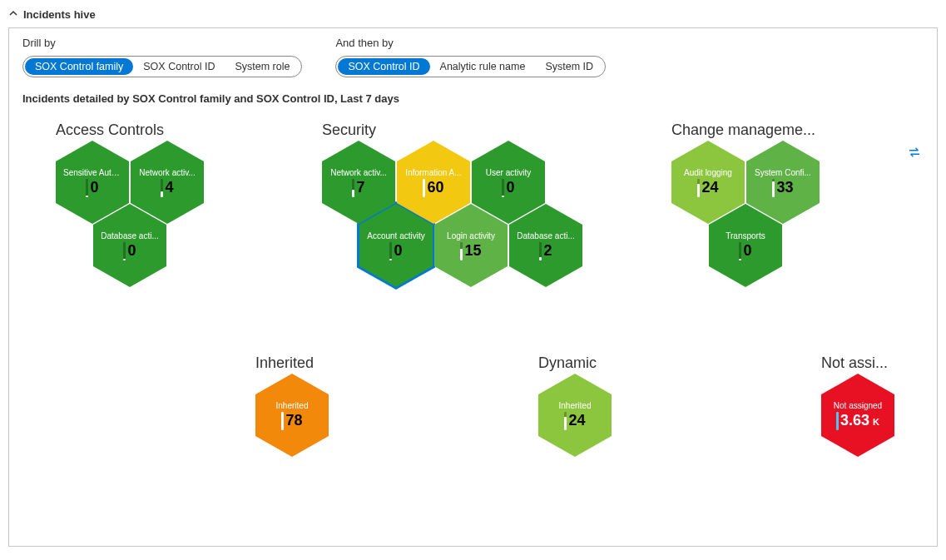 Image resolution: width=946 pixels, height=560 pixels. What do you see at coordinates (471, 67) in the screenshot?
I see `and-then-by-pillgroup: SOX Control IDAnalytic rule nameSystem I…` at bounding box center [471, 67].